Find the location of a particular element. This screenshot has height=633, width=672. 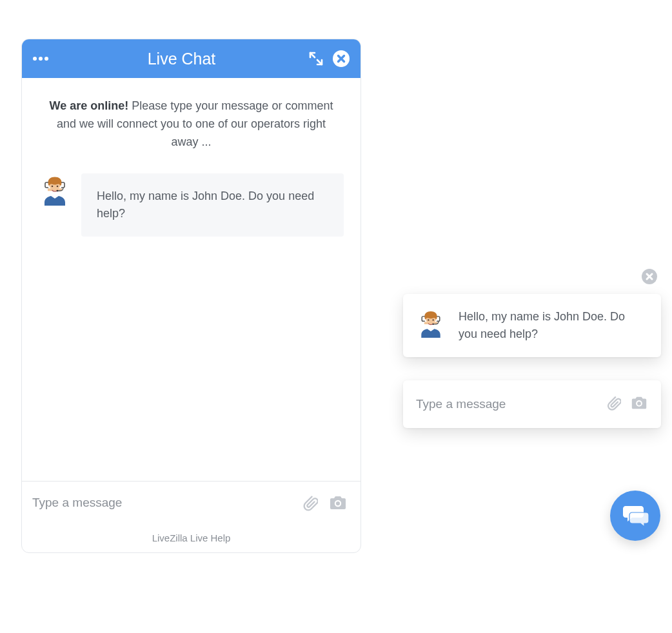

mini-message-card: Hello, my name is John Doe. Do you need … is located at coordinates (532, 326).